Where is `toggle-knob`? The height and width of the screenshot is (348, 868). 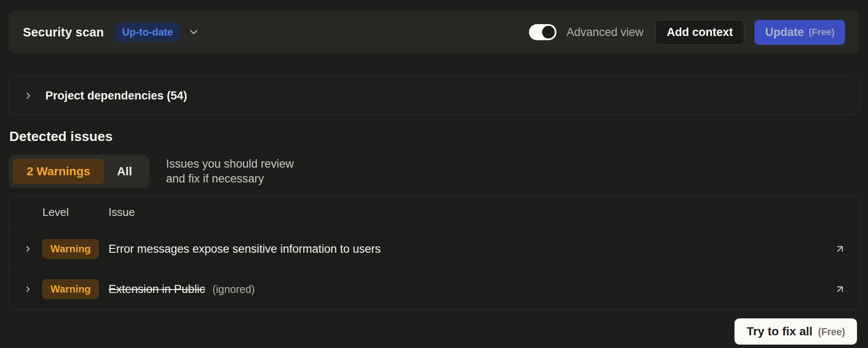
toggle-knob is located at coordinates (548, 32).